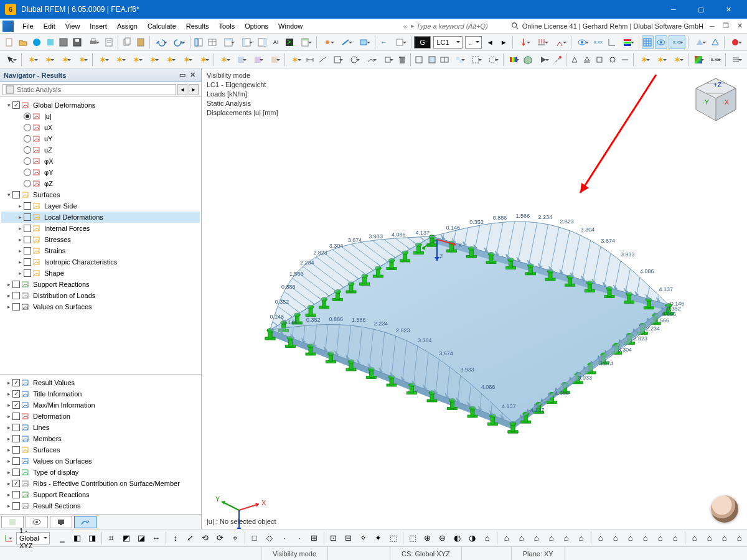  Describe the element at coordinates (199, 42) in the screenshot. I see `nav-data-button` at that location.